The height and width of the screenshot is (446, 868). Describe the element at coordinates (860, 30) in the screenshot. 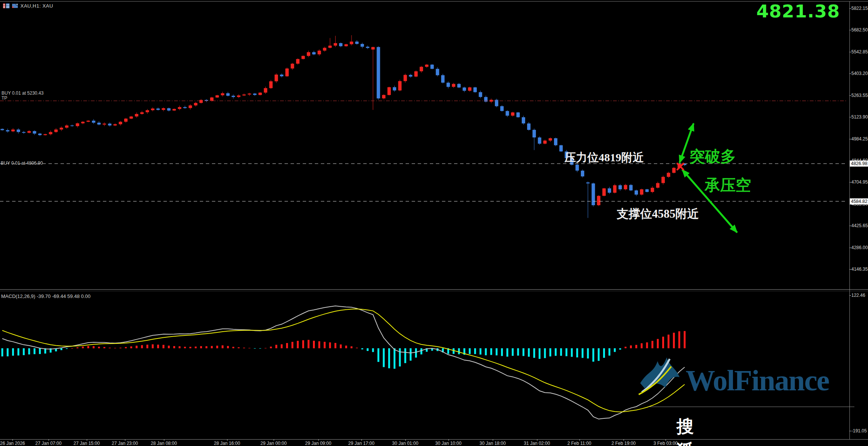

I see `price-tick-label: 5682.50` at that location.